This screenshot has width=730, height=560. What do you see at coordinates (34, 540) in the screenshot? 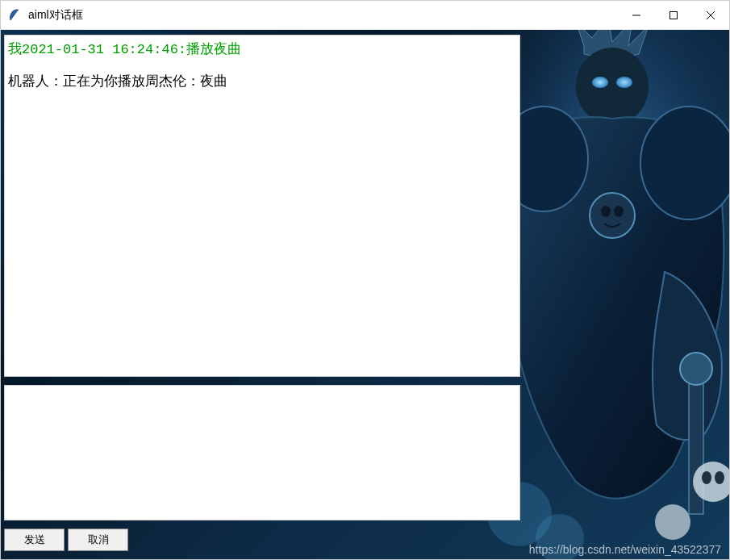
I see `send-button: 发送` at bounding box center [34, 540].